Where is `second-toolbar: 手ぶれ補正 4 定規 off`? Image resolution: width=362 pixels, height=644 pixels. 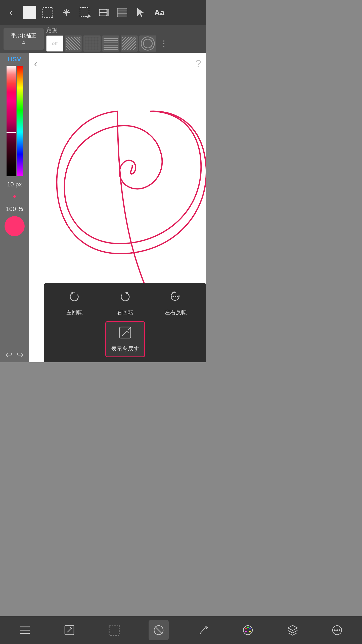
second-toolbar: 手ぶれ補正 4 定規 off is located at coordinates (103, 39).